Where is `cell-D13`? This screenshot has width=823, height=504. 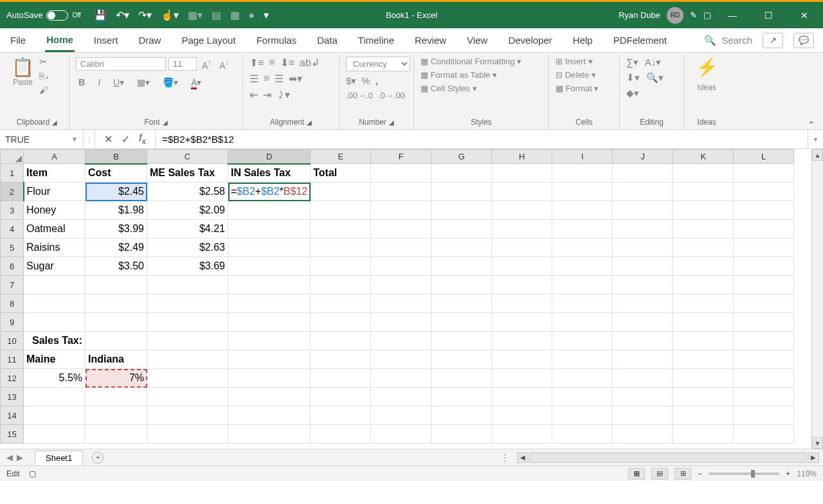
cell-D13 is located at coordinates (269, 397).